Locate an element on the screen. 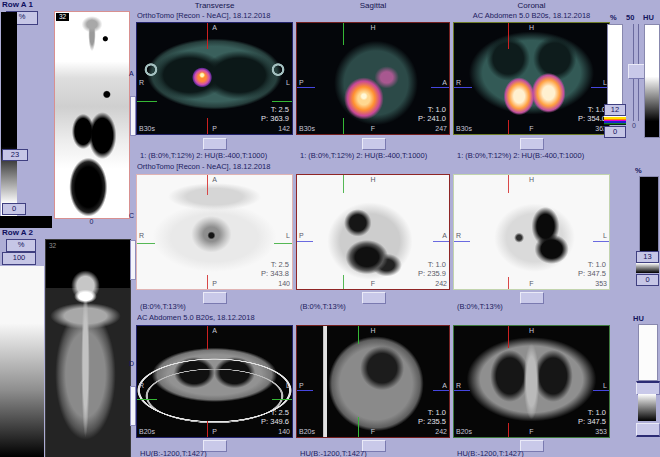  row2-series-header: OrthoTomo [Recon - NeAC], 18.12.2018 is located at coordinates (262, 166).